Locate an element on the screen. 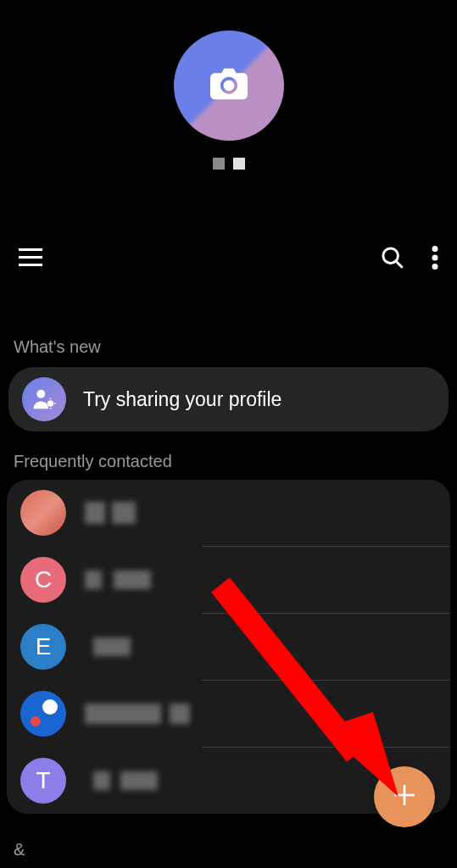 The width and height of the screenshot is (457, 868). whats-new-card: Try sharing your profile is located at coordinates (229, 399).